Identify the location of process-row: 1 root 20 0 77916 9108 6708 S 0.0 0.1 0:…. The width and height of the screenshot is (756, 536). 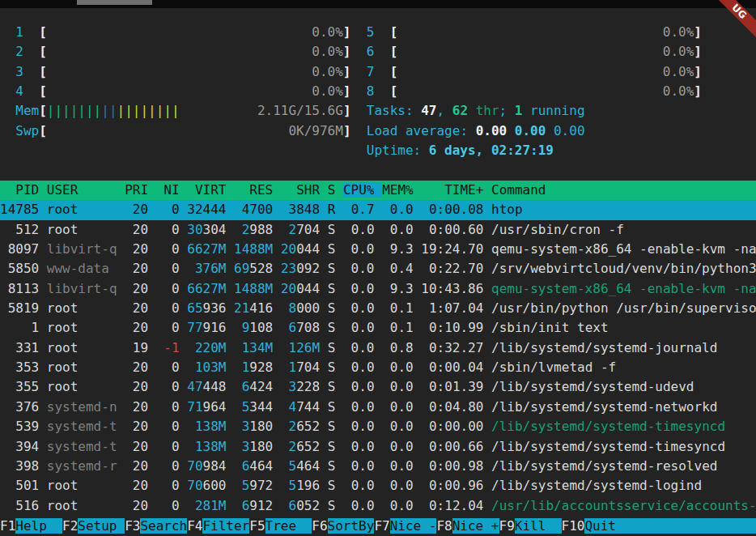
(378, 328).